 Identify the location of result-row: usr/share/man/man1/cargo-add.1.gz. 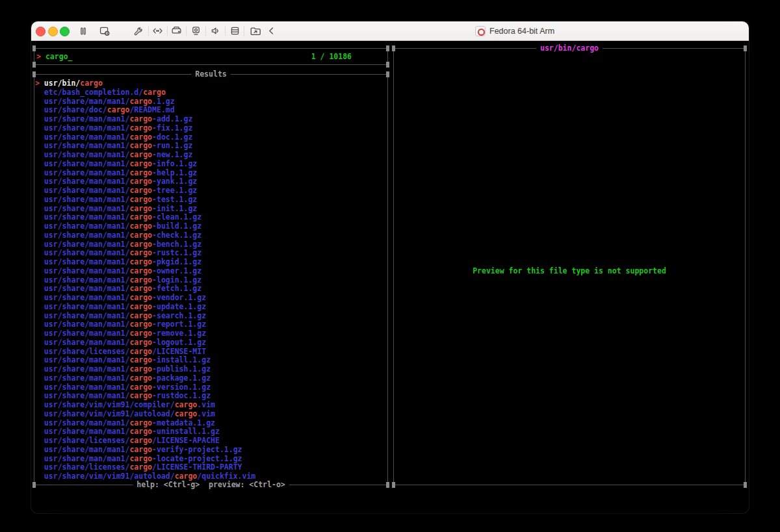
(211, 120).